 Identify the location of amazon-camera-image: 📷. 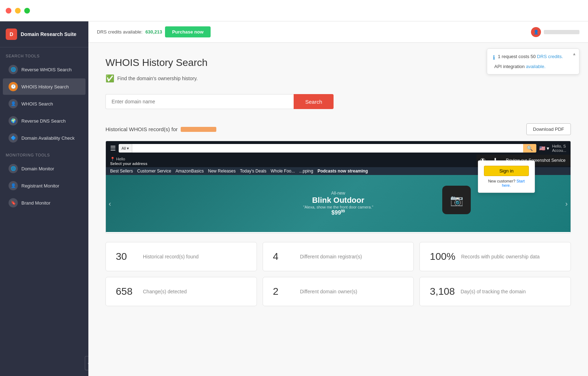
(457, 200).